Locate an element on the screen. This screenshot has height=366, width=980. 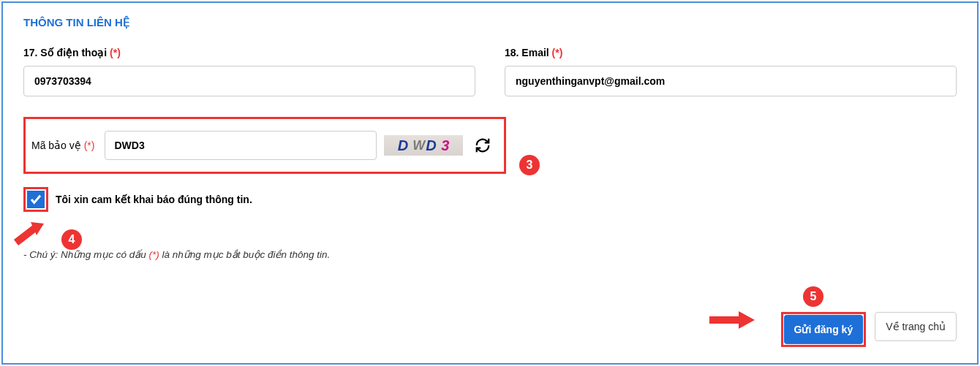
submit-highlight: Gửi đăng ký is located at coordinates (823, 329).